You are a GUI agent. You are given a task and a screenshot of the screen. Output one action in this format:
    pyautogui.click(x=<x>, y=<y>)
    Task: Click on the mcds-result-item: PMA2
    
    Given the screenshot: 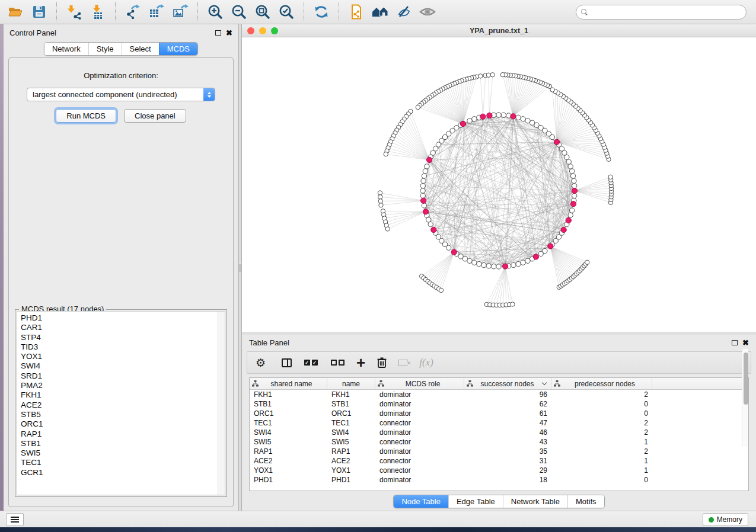 What is the action you would take?
    pyautogui.click(x=121, y=386)
    